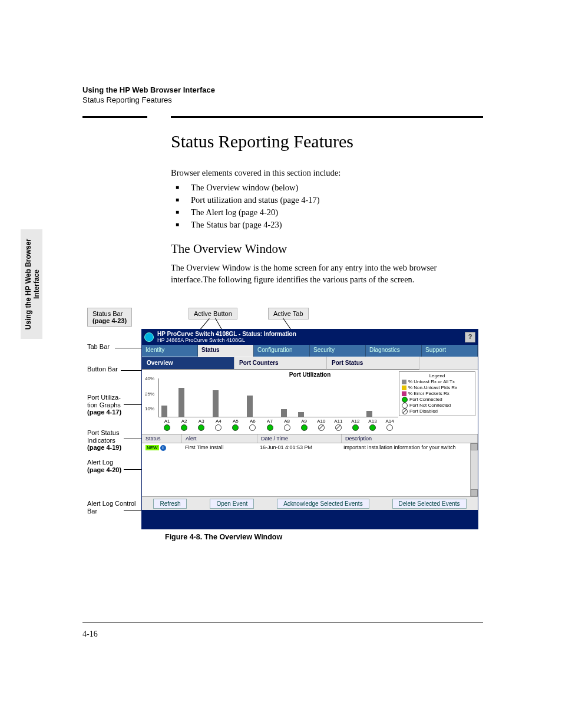  I want to click on bottom-rule, so click(283, 622).